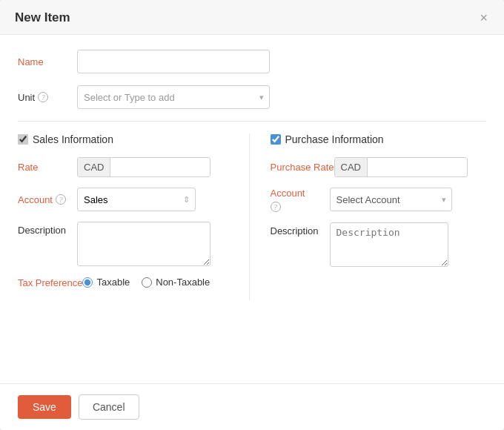 The height and width of the screenshot is (430, 504). Describe the element at coordinates (113, 282) in the screenshot. I see `taxable-label: Taxable` at that location.